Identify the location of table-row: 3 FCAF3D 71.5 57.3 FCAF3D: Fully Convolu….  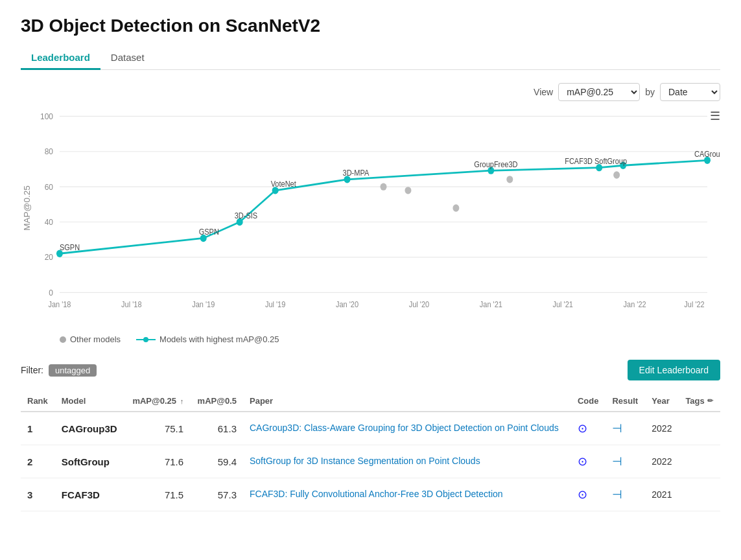
(371, 495).